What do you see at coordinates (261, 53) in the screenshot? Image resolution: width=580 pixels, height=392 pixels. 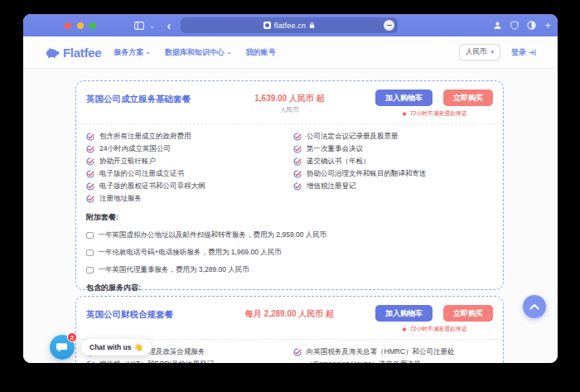 I see `nav-item-my-account: 我的账号` at bounding box center [261, 53].